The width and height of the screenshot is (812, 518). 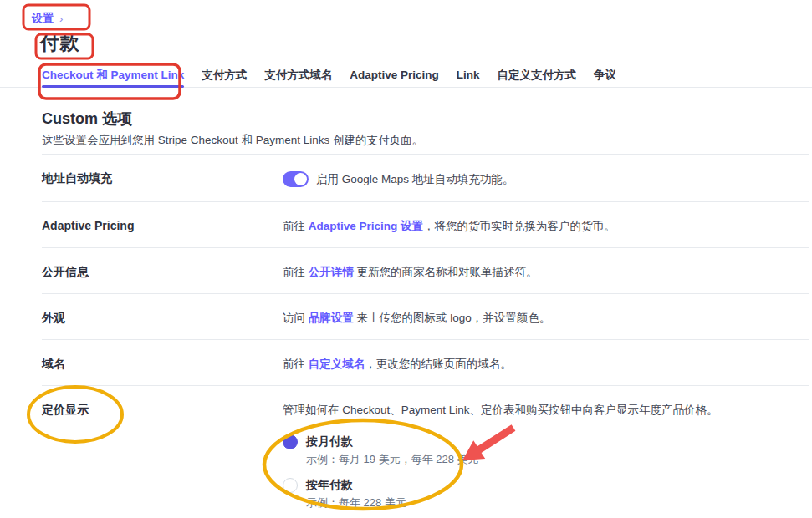 I want to click on radio-label: 按月付款, so click(x=393, y=441).